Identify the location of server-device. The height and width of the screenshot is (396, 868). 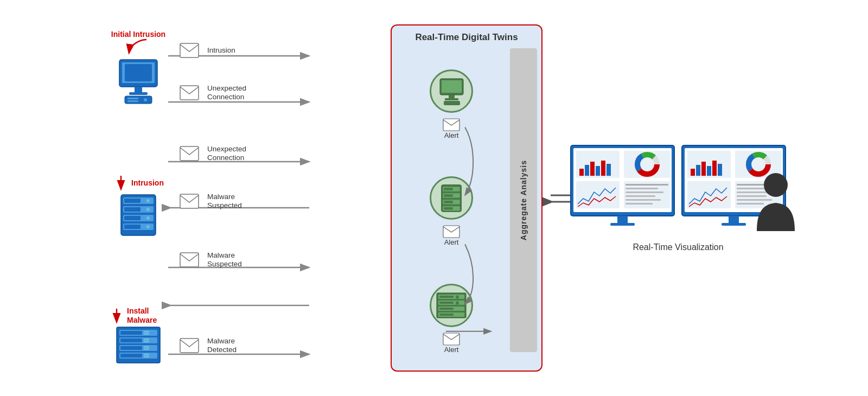
(138, 216).